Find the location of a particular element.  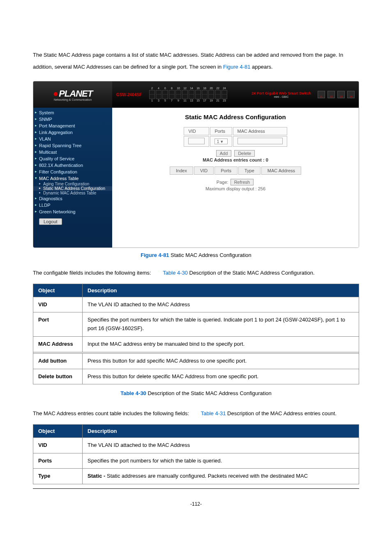

sidebar-item: MAC Address Table is located at coordinates (73, 178).